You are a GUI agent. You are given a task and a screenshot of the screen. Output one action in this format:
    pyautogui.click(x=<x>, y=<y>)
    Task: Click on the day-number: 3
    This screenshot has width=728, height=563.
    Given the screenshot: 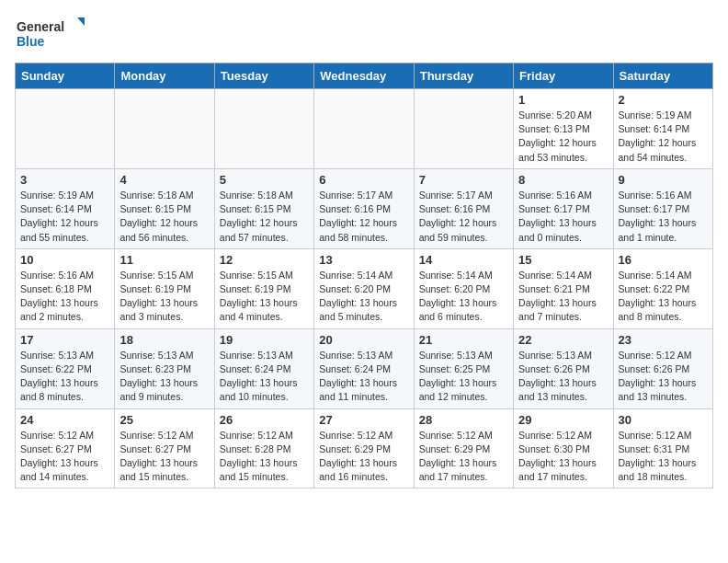 What is the action you would take?
    pyautogui.click(x=64, y=180)
    